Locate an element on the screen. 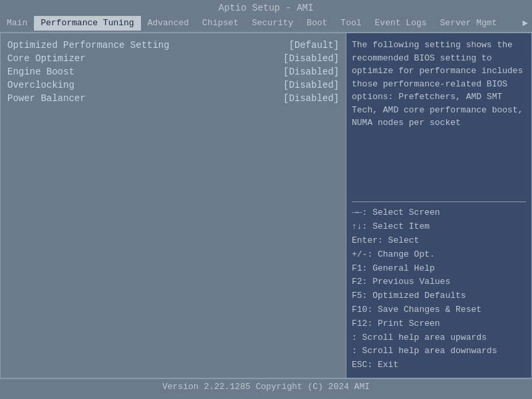 The image size is (532, 399). key-help-line-9: : Scroll help area upwards is located at coordinates (439, 338).